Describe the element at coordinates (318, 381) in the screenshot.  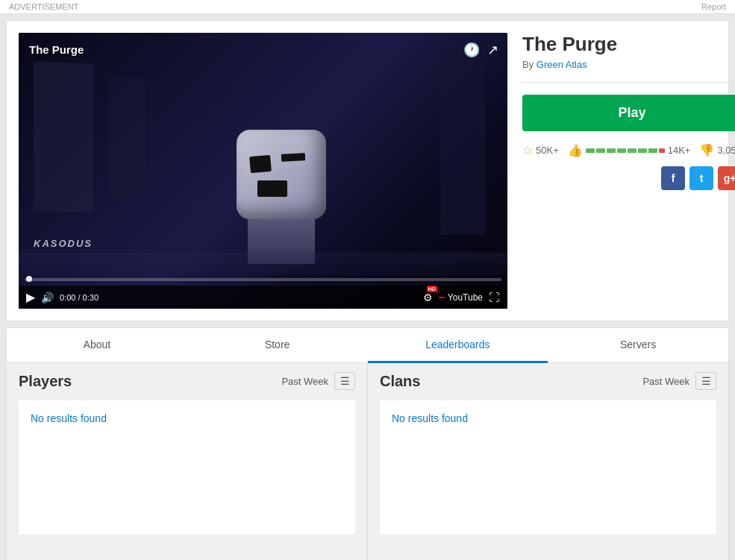
I see `players-filter: Past Week ☰` at that location.